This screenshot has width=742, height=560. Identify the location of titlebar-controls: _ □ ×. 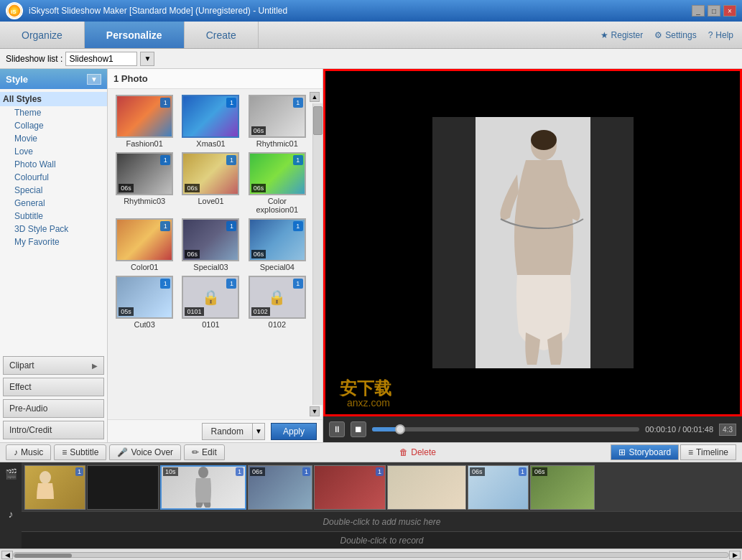
(714, 11).